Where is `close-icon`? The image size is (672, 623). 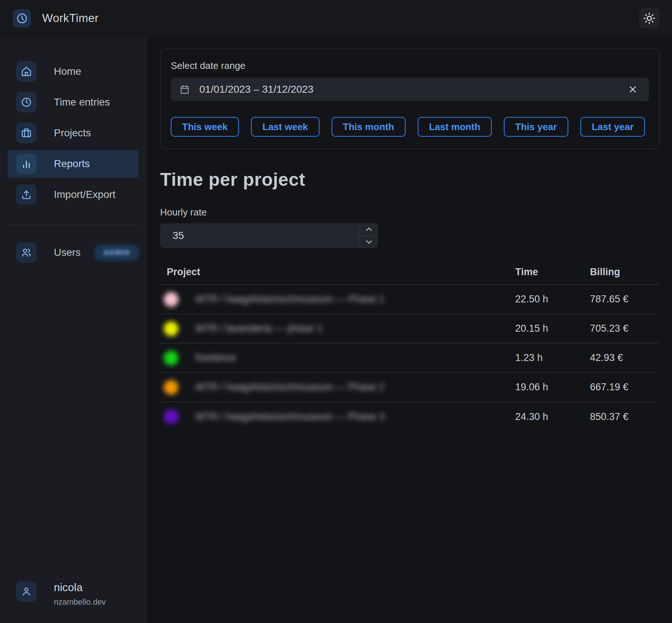
close-icon is located at coordinates (633, 89).